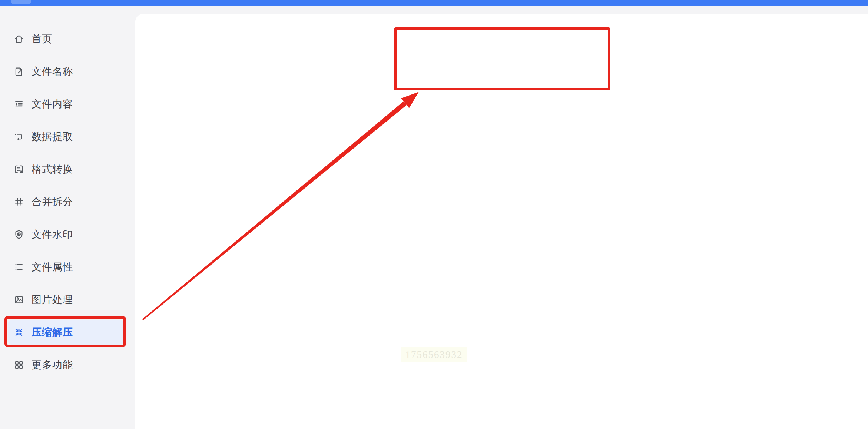  What do you see at coordinates (434, 355) in the screenshot?
I see `watermark-number: 1756563932` at bounding box center [434, 355].